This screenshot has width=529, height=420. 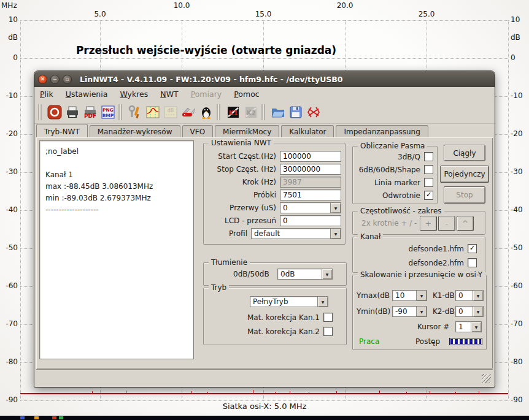 What do you see at coordinates (264, 14) in the screenshot?
I see `x-tick: 15.0` at bounding box center [264, 14].